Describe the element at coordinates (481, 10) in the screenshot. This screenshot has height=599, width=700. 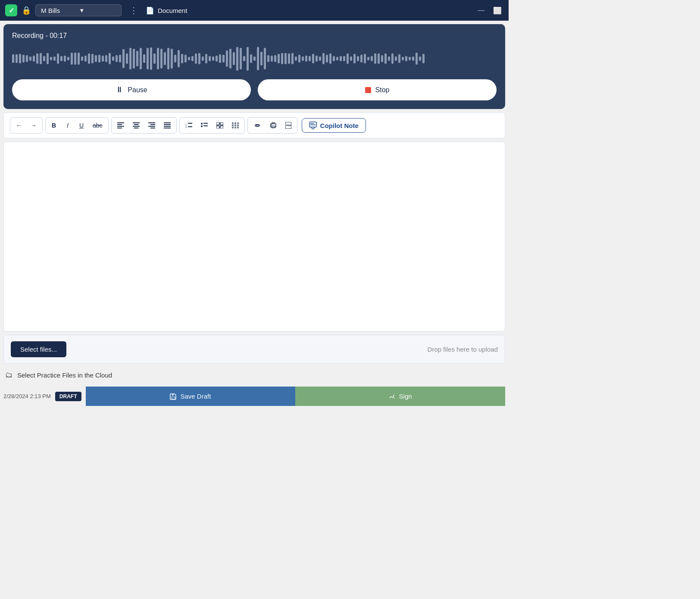
I see `minimize-button: —` at that location.